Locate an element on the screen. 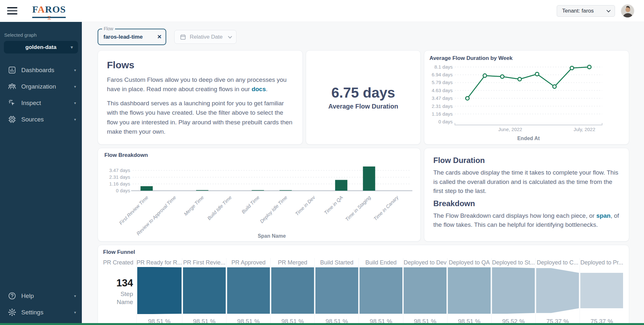 The image size is (644, 325). svg-text: 8.1 days is located at coordinates (443, 67).